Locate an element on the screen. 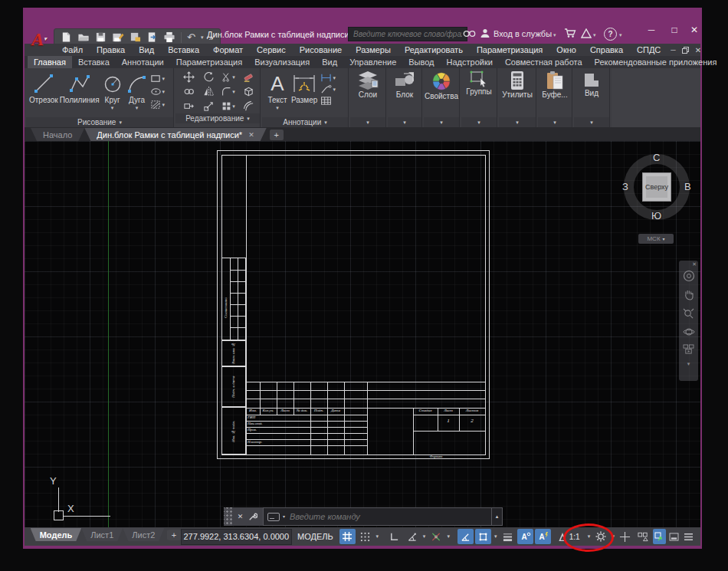 Image resolution: width=728 pixels, height=571 pixels. hatch-button: ▾ is located at coordinates (158, 104).